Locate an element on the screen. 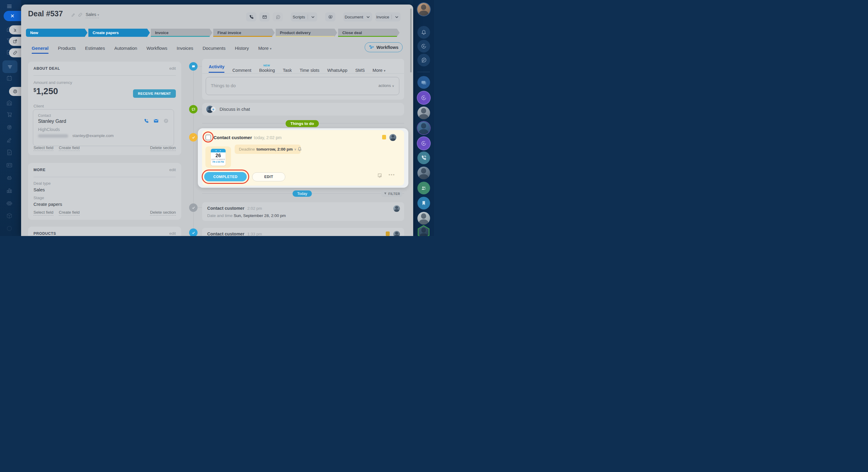 This screenshot has height=472, width=868. tab-documents: Documents is located at coordinates (214, 49).